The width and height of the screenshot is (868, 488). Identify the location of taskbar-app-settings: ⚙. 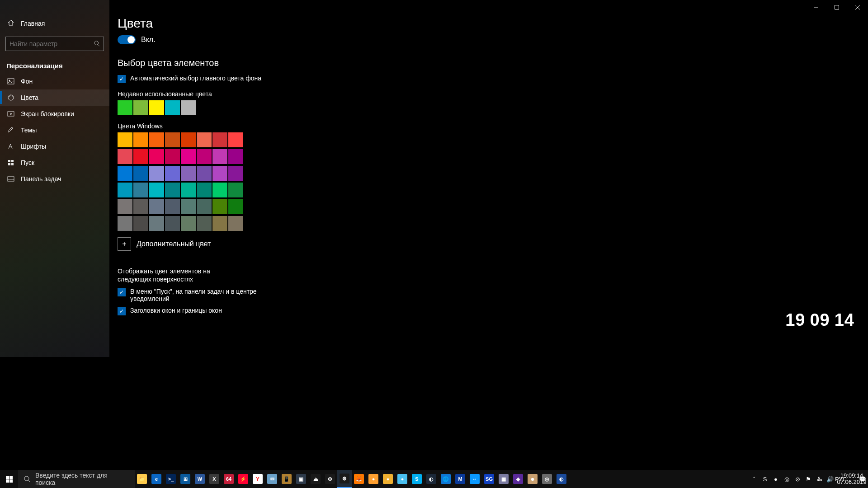
(344, 479).